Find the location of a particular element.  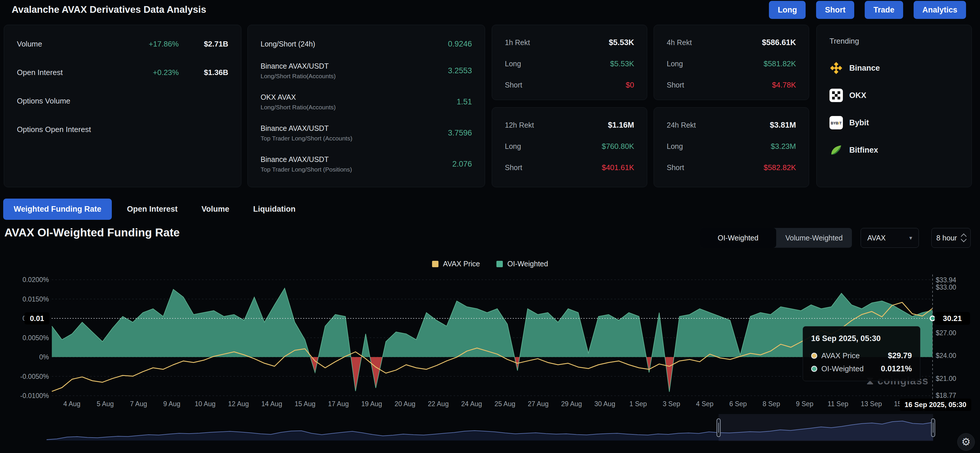

rekt-short-value: $582.82K is located at coordinates (780, 168).